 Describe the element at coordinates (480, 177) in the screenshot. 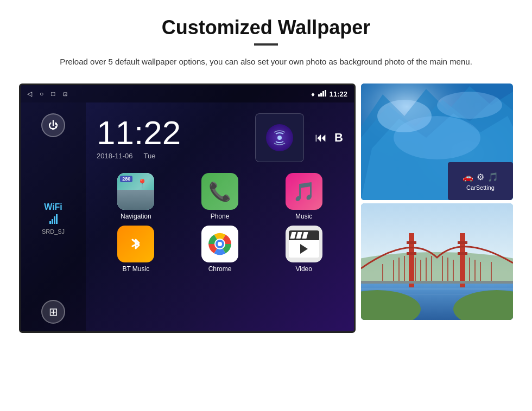

I see `settings-icon-mini: ⚙` at that location.